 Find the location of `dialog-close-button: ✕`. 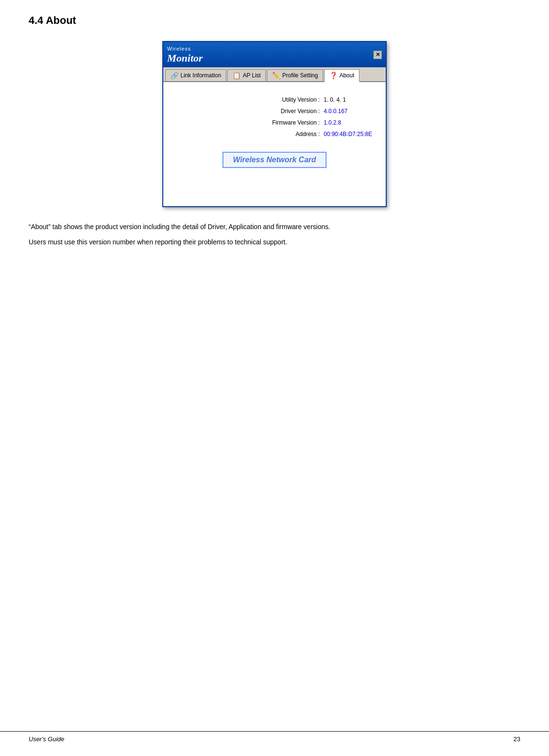

dialog-close-button: ✕ is located at coordinates (378, 55).